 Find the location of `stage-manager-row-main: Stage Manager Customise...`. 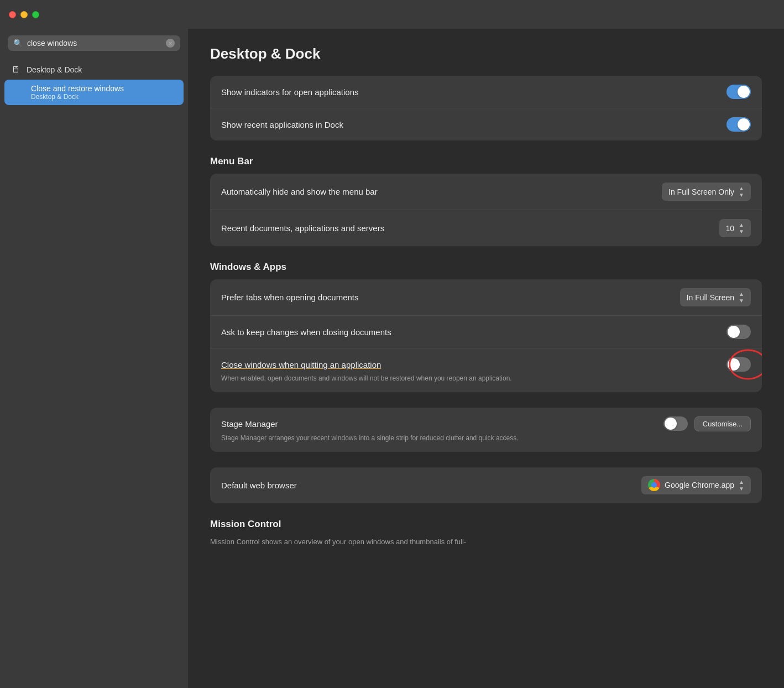

stage-manager-row-main: Stage Manager Customise... is located at coordinates (486, 424).